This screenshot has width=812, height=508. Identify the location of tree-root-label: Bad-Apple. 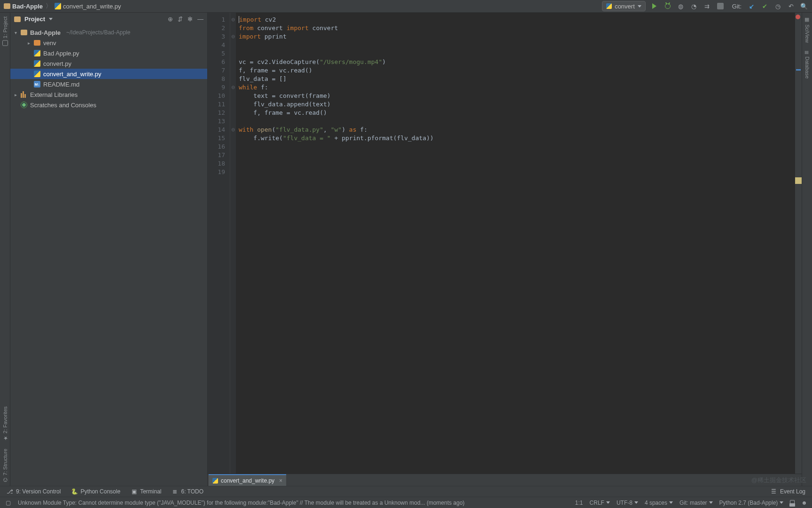
(45, 33).